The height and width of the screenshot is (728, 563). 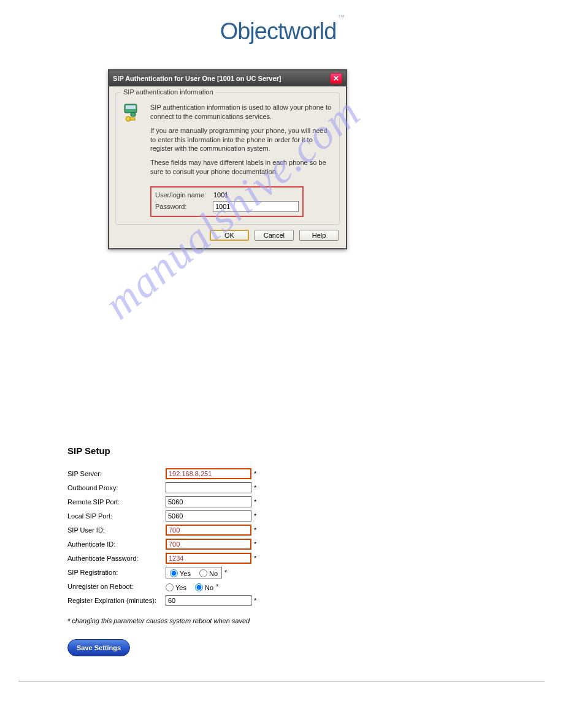 I want to click on unreg-yes-option: Yes, so click(x=176, y=587).